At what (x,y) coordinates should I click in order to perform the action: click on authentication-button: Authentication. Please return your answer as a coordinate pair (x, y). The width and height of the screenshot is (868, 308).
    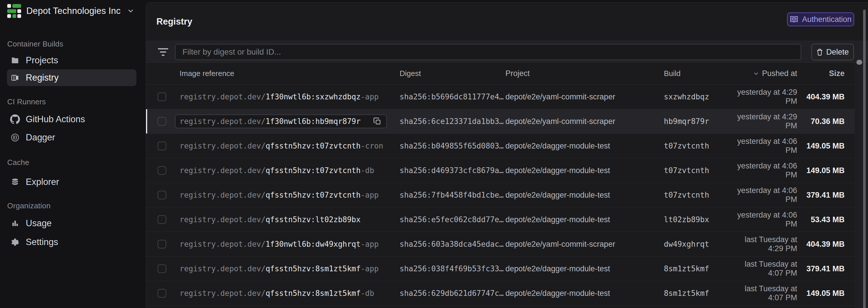
    Looking at the image, I should click on (821, 20).